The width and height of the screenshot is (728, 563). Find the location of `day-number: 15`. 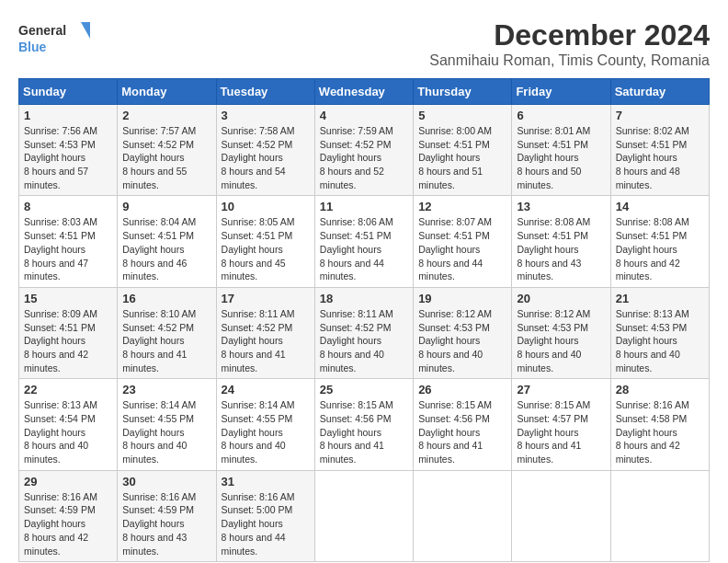

day-number: 15 is located at coordinates (68, 298).